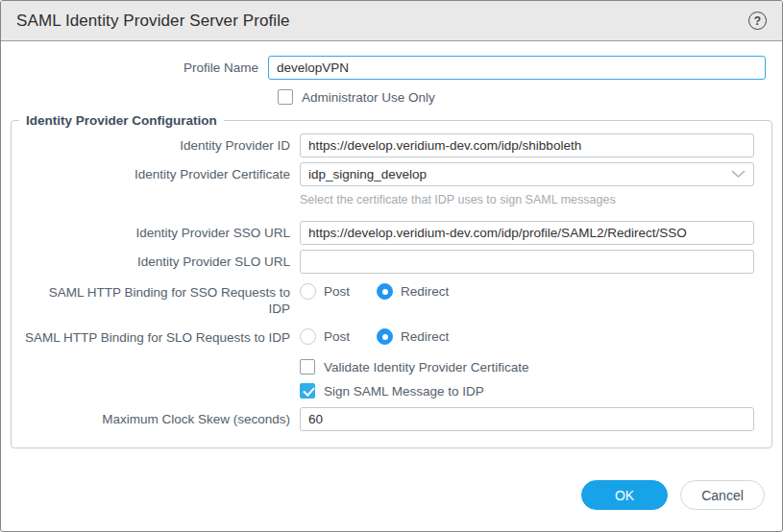 This screenshot has width=783, height=532. What do you see at coordinates (382, 300) in the screenshot?
I see `sso-binding-row: SAML HTTP Binding for SSO Requests to ID…` at bounding box center [382, 300].